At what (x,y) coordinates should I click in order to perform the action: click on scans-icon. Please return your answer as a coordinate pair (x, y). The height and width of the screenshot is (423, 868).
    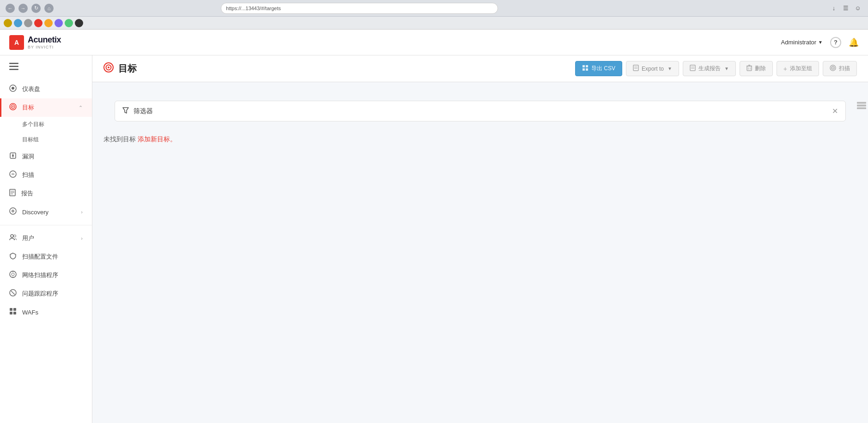
    Looking at the image, I should click on (13, 175).